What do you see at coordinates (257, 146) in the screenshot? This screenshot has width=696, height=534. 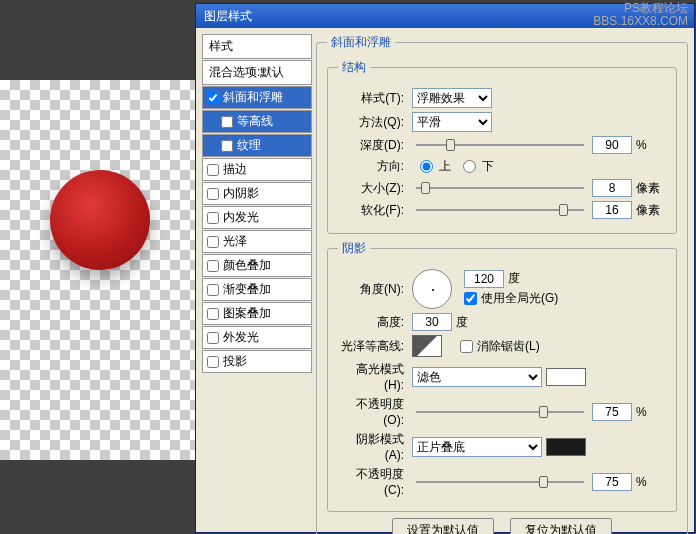 I see `style-item-2: 纹理` at bounding box center [257, 146].